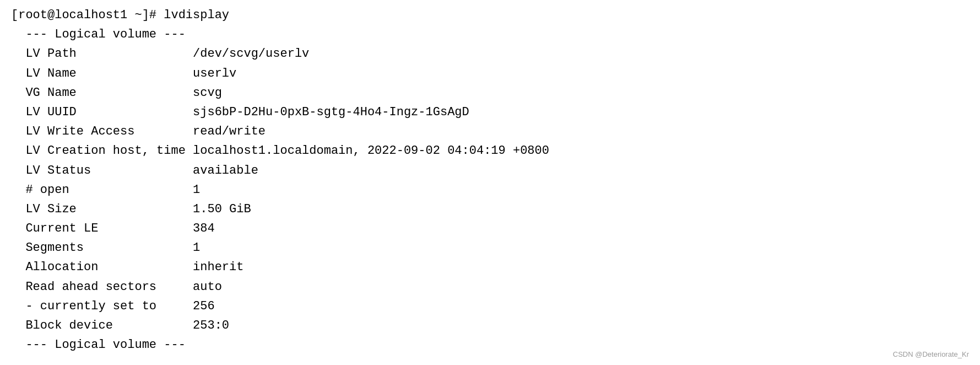 The height and width of the screenshot is (365, 980). What do you see at coordinates (490, 248) in the screenshot?
I see `terminal-line: Segments 1` at bounding box center [490, 248].